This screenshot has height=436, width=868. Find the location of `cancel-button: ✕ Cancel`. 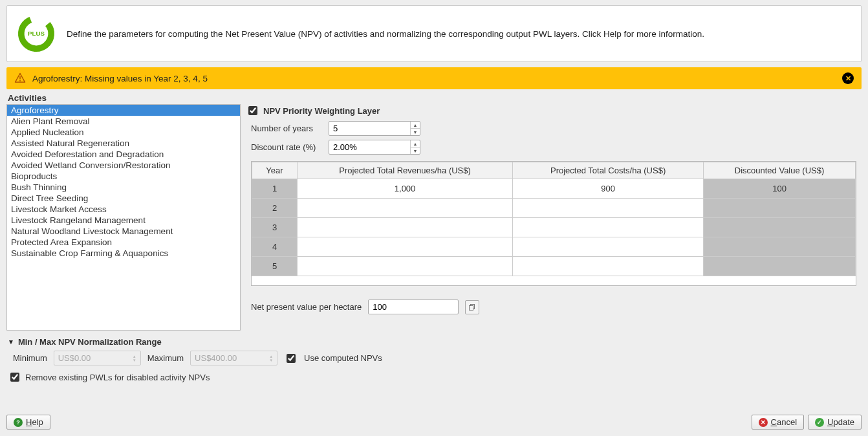

cancel-button: ✕ Cancel is located at coordinates (777, 422).